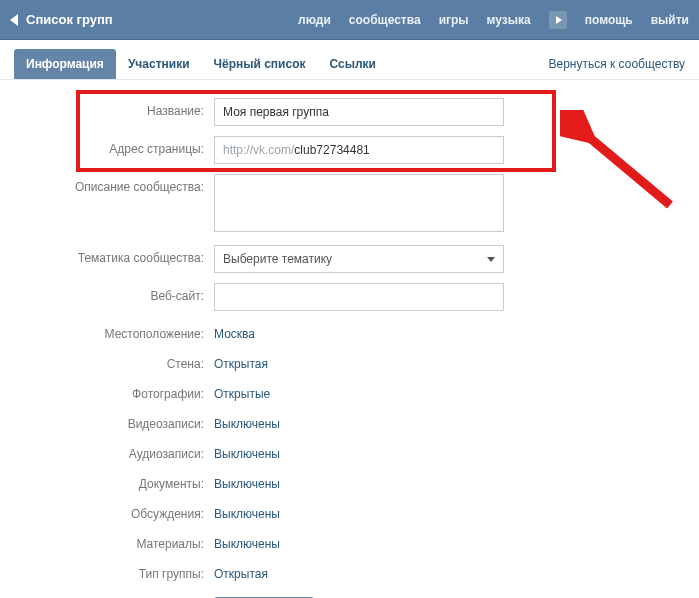 The width and height of the screenshot is (699, 598). Describe the element at coordinates (234, 331) in the screenshot. I see `location-value: Москва` at that location.